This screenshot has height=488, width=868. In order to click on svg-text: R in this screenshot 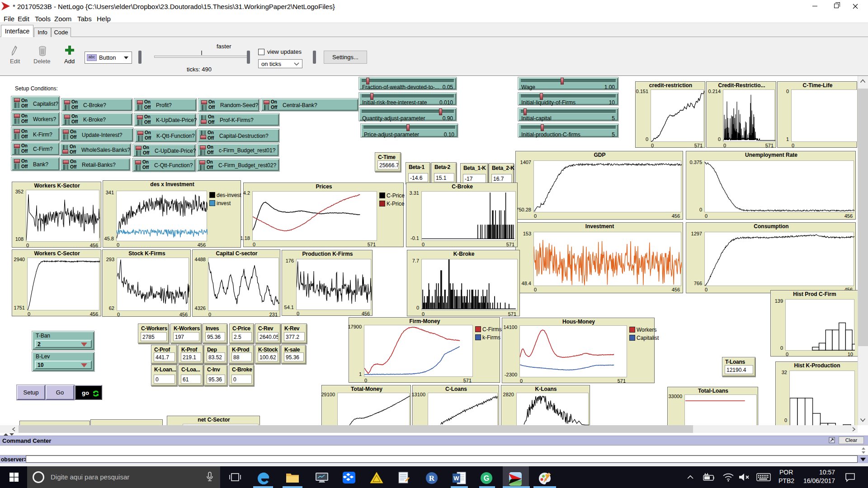, I will do `click(432, 478)`.